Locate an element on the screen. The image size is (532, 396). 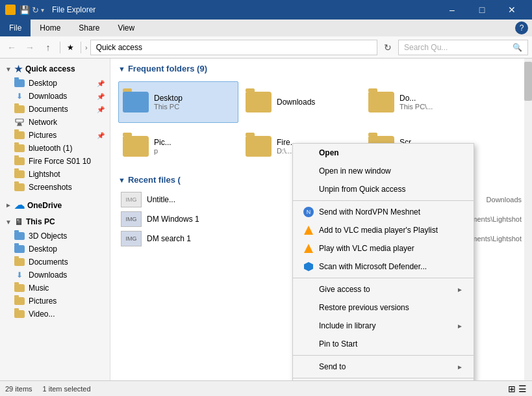
ctx-defender: Scan with Microsoft Defender... is located at coordinates (383, 267).